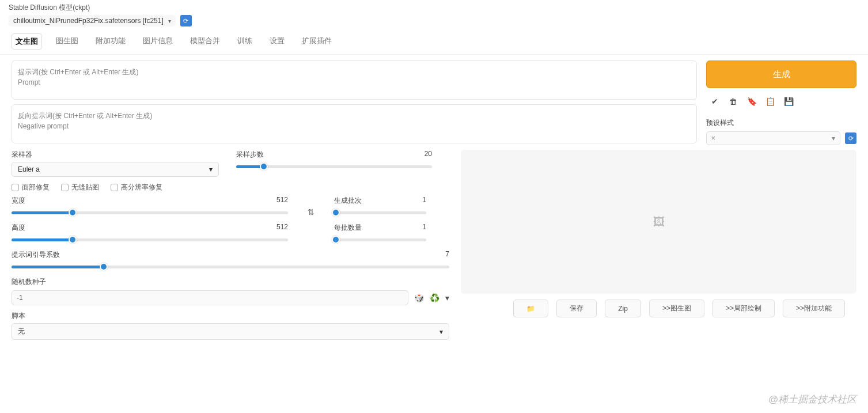 This screenshot has height=413, width=868. I want to click on batch-count-value: 1, so click(424, 200).